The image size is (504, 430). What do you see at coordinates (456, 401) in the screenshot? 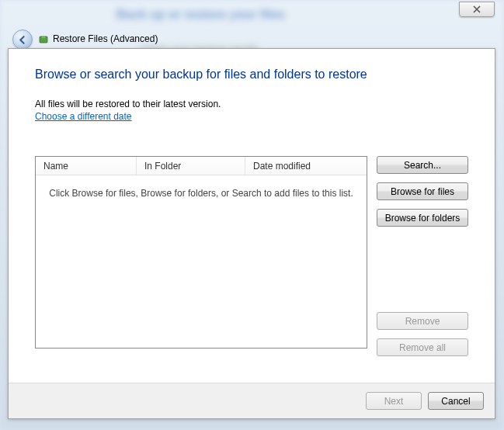
I see `cancel-button: Cancel` at bounding box center [456, 401].